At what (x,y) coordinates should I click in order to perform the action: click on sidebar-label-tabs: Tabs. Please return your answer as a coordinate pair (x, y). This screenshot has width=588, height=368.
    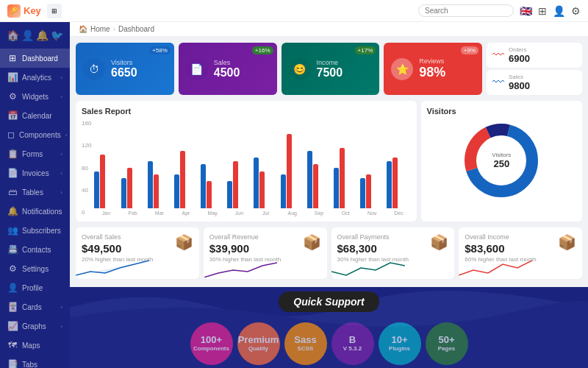
    Looking at the image, I should click on (43, 365).